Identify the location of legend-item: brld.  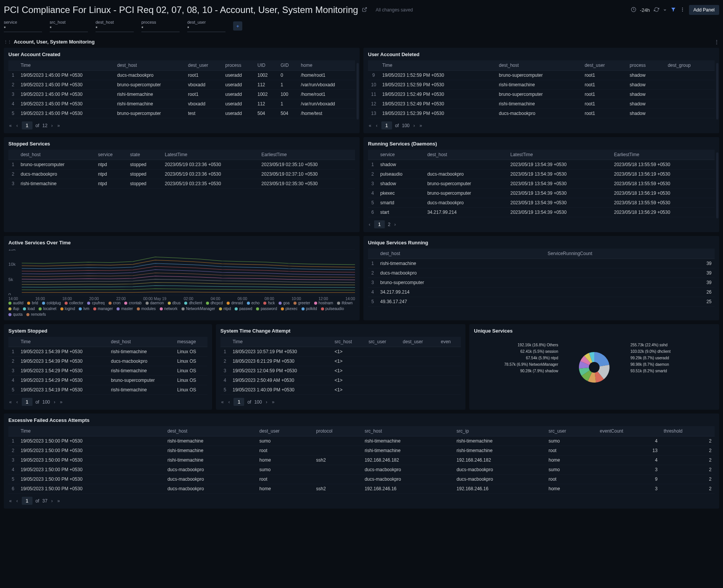
(33, 303).